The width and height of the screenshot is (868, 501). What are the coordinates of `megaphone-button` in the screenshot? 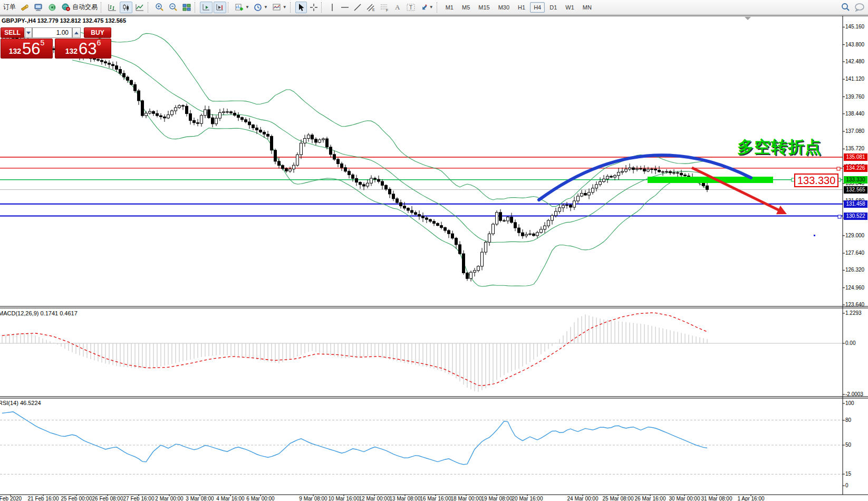 It's located at (25, 7).